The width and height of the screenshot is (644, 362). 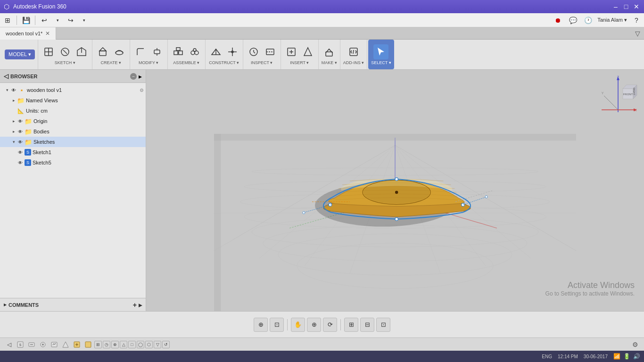 What do you see at coordinates (32, 345) in the screenshot?
I see `tl-step1-icon` at bounding box center [32, 345].